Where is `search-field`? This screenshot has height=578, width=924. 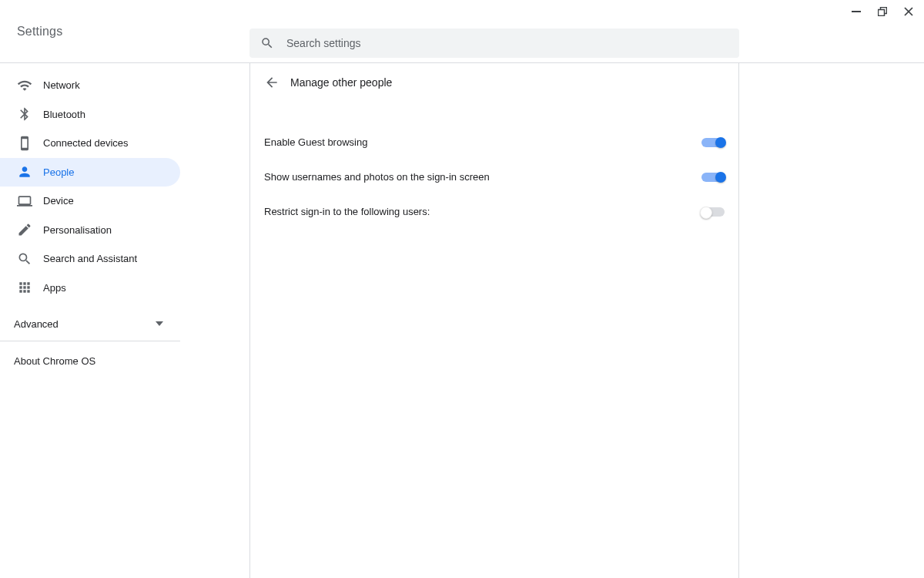
search-field is located at coordinates (494, 43).